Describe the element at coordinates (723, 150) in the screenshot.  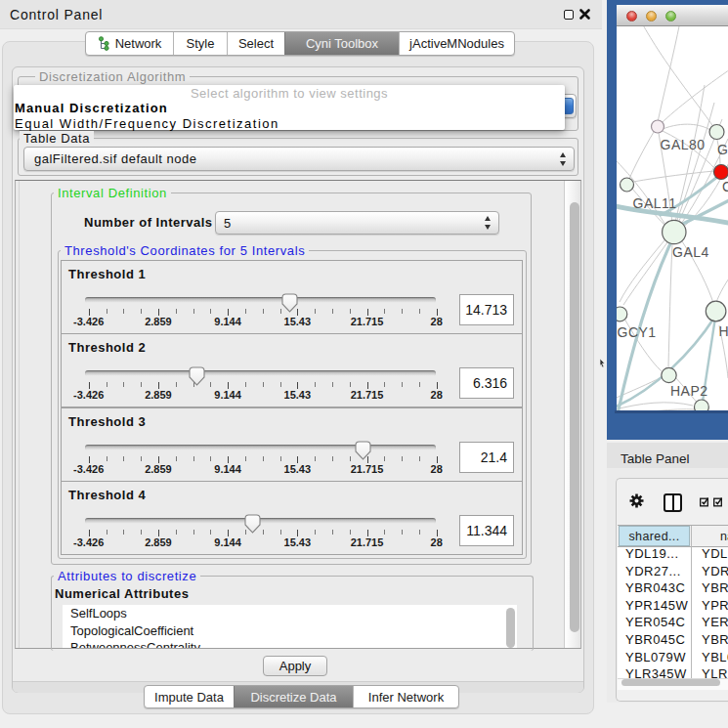
I see `svg-text: G.` at that location.